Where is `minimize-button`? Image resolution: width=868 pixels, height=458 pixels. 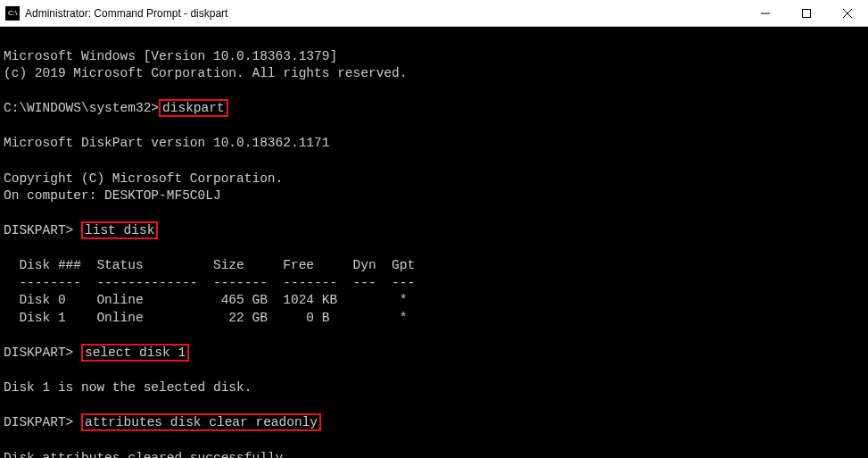
minimize-button is located at coordinates (765, 12).